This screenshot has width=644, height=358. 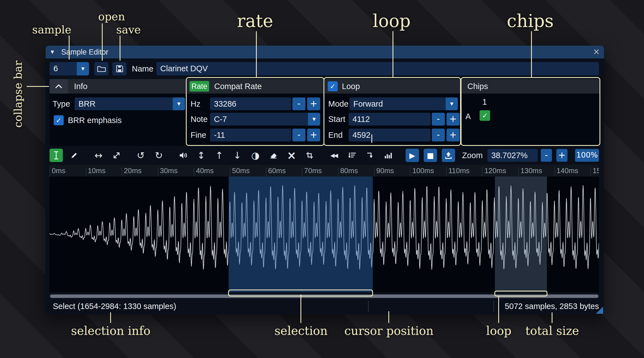 What do you see at coordinates (392, 21) in the screenshot?
I see `annotation-loop: loop` at bounding box center [392, 21].